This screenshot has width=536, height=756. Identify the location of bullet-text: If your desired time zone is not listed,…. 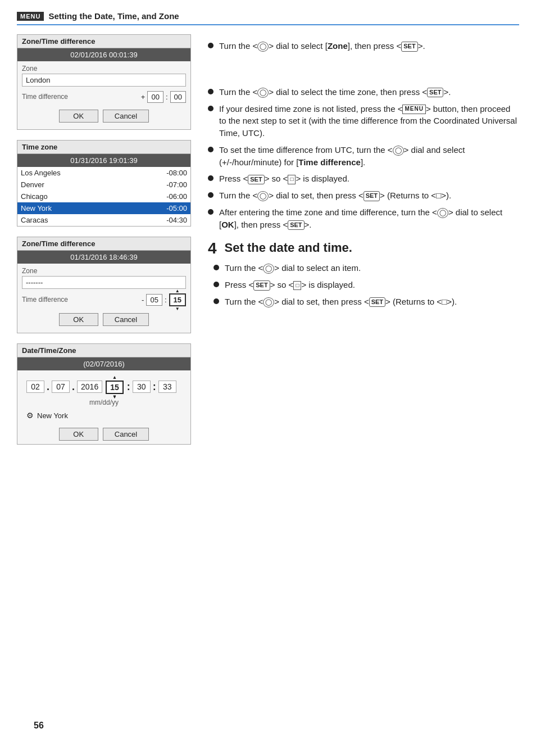
(369, 121).